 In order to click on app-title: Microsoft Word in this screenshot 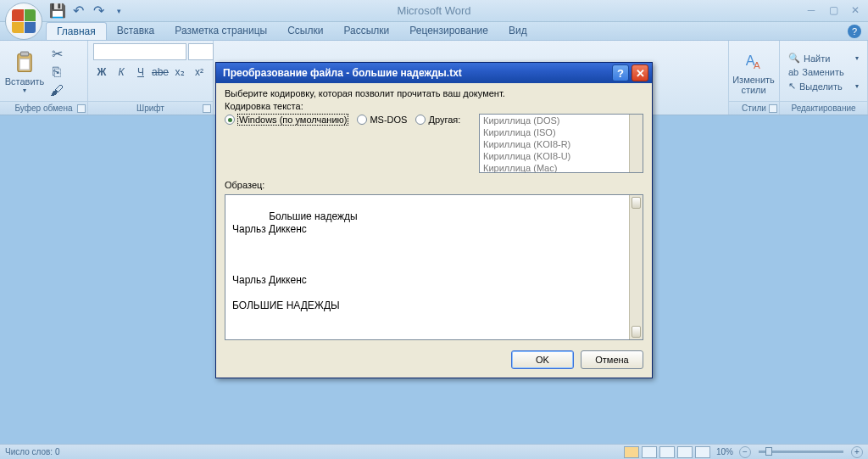, I will do `click(434, 10)`.